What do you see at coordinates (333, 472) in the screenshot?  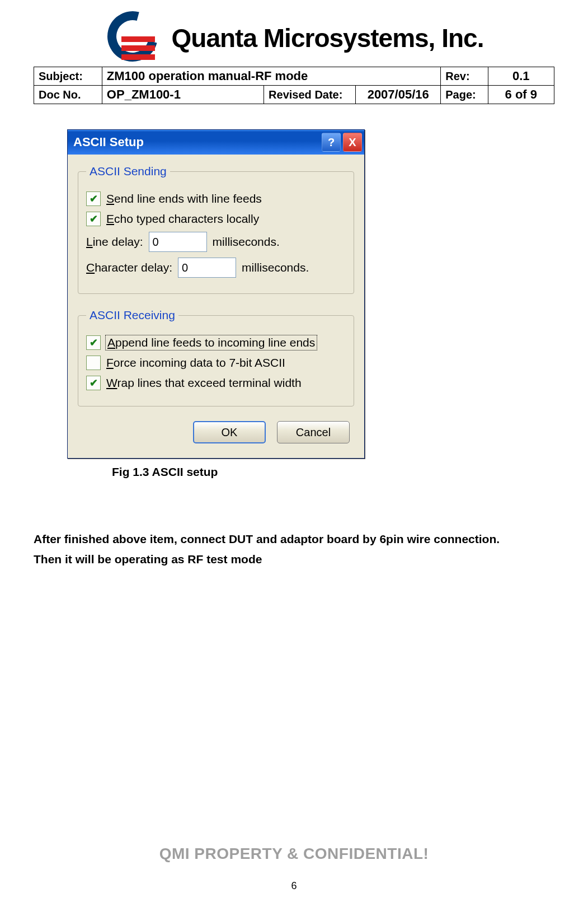 I see `figure-caption: Fig 1.3 ASCII setup` at bounding box center [333, 472].